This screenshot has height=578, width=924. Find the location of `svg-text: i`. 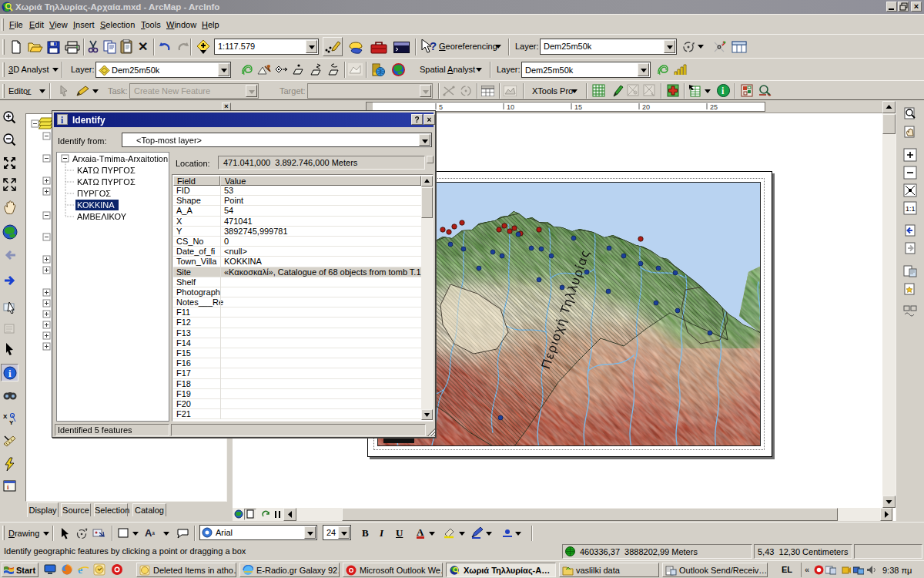

svg-text: i is located at coordinates (10, 373).